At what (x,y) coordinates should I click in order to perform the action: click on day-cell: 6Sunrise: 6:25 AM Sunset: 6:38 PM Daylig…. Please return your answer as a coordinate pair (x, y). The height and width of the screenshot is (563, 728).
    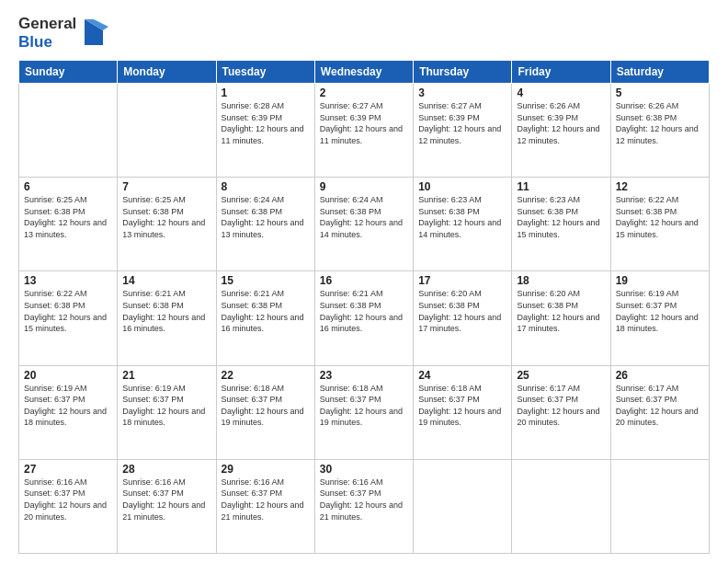
    Looking at the image, I should click on (68, 224).